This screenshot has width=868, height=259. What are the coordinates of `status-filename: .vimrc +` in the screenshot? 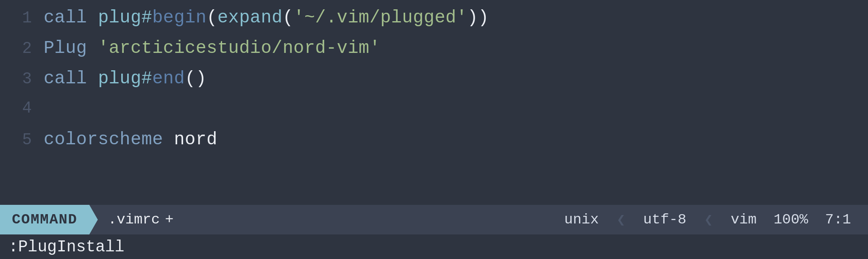 It's located at (139, 220).